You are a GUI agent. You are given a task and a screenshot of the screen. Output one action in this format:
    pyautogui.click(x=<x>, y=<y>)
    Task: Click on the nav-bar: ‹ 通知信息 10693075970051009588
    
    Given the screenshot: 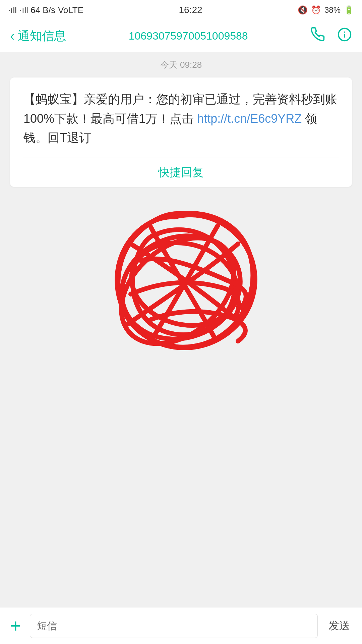 What is the action you would take?
    pyautogui.click(x=181, y=36)
    